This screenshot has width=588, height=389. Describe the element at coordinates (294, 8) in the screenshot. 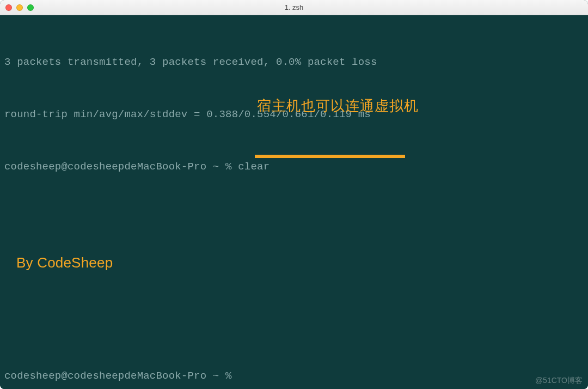

I see `window-title: 1. zsh` at that location.